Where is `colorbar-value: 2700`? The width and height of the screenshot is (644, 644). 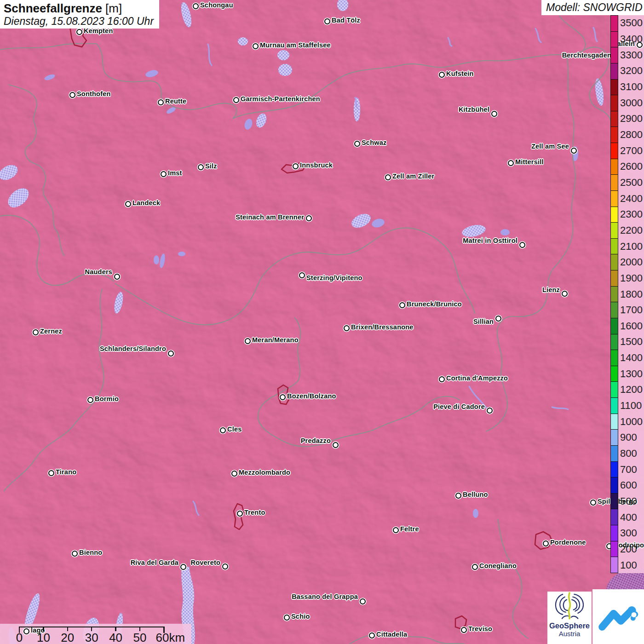
colorbar-value: 2700 is located at coordinates (631, 151).